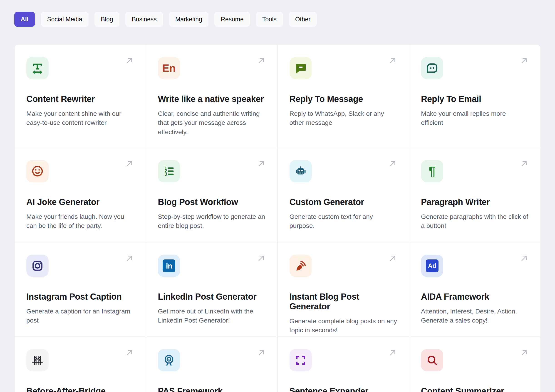 This screenshot has width=555, height=392. What do you see at coordinates (37, 360) in the screenshot?
I see `bridge-icon` at bounding box center [37, 360].